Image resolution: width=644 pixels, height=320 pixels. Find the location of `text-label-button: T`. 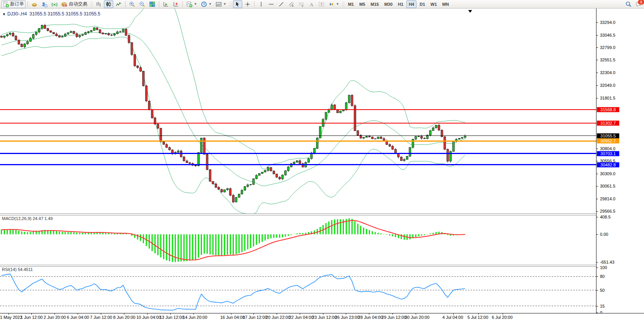

text-label-button: T is located at coordinates (321, 4).